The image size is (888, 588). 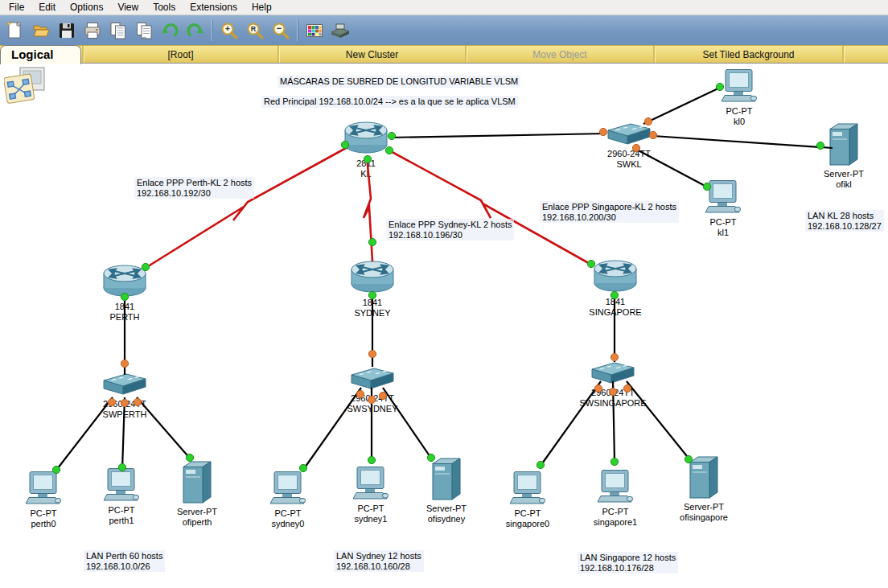 I want to click on new-file-icon, so click(x=15, y=31).